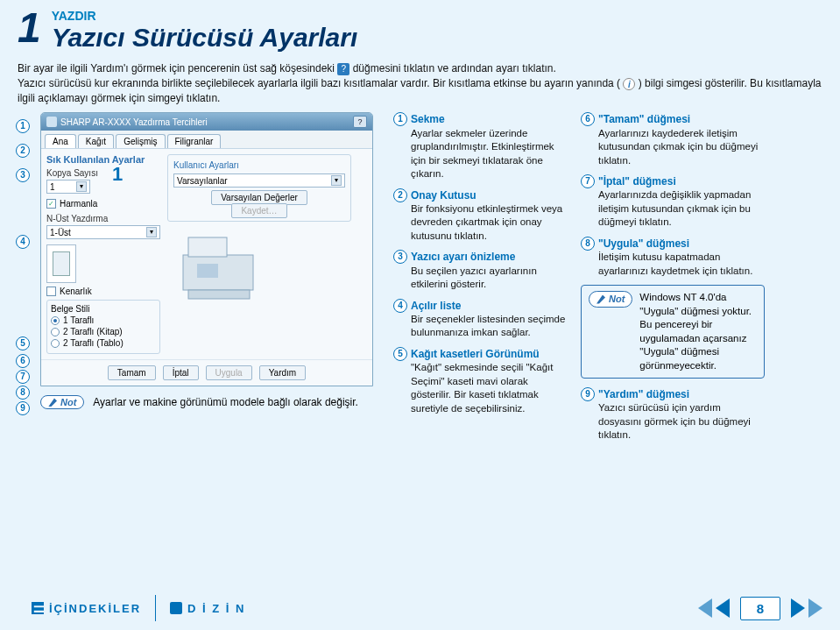  I want to click on mid-title-2: Onay Kutusu, so click(443, 195).